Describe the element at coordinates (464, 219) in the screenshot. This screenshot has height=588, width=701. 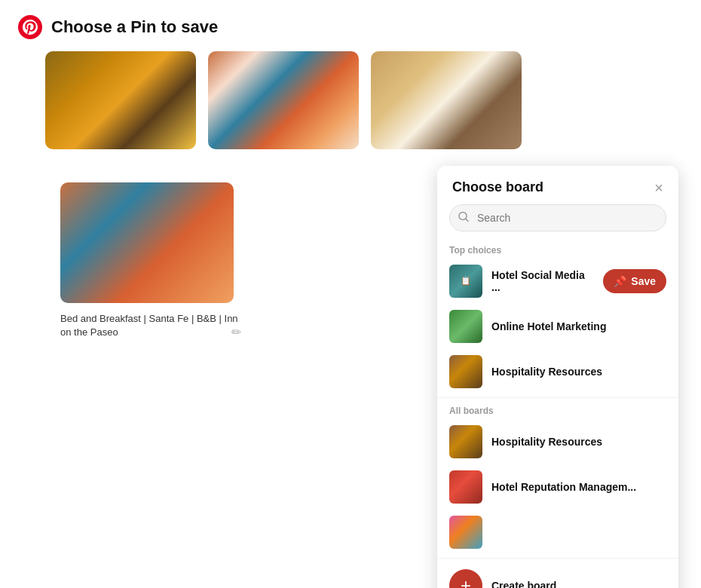
I see `search-icon` at that location.